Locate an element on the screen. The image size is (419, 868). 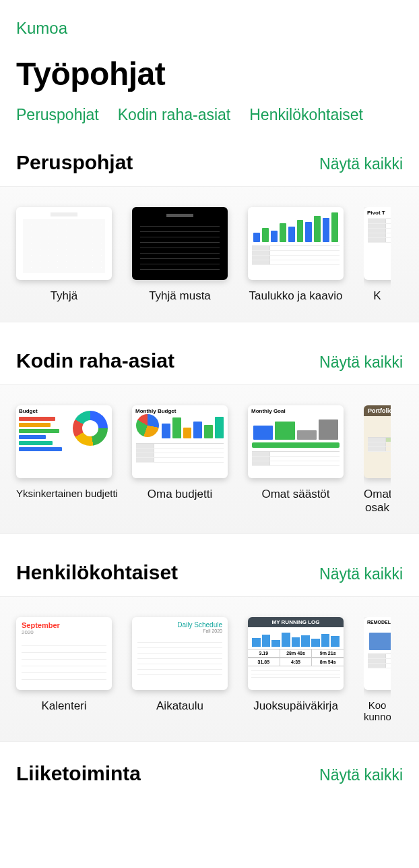
template-label: Tyhjä is located at coordinates (64, 296).